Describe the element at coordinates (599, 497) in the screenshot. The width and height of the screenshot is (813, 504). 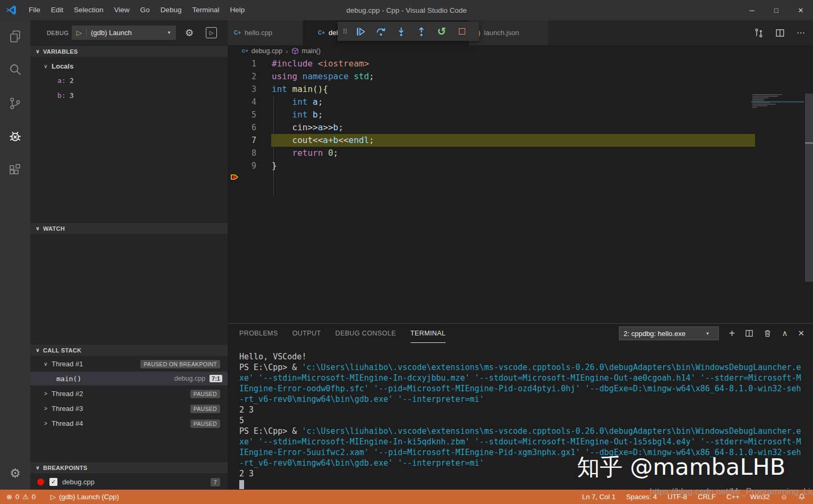
I see `status-ln-7-col-1: Ln 7, Col 1` at that location.